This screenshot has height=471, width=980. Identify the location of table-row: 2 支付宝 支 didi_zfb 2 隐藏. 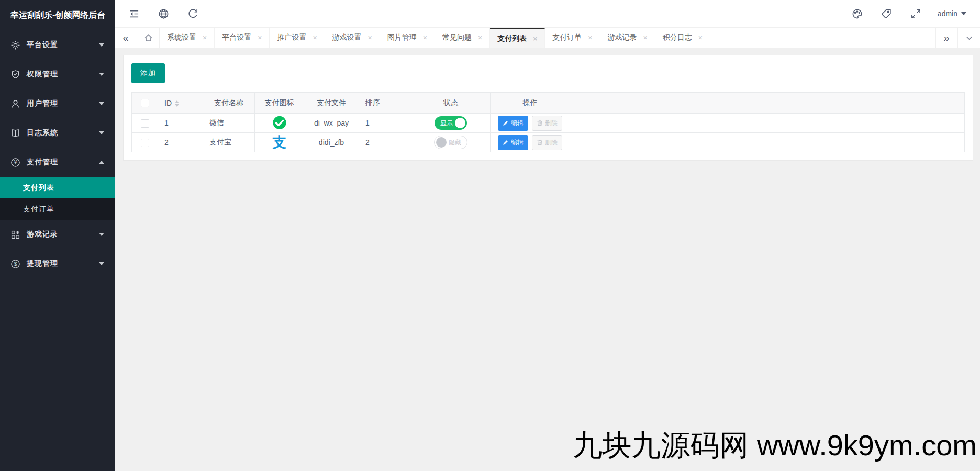
(549, 142).